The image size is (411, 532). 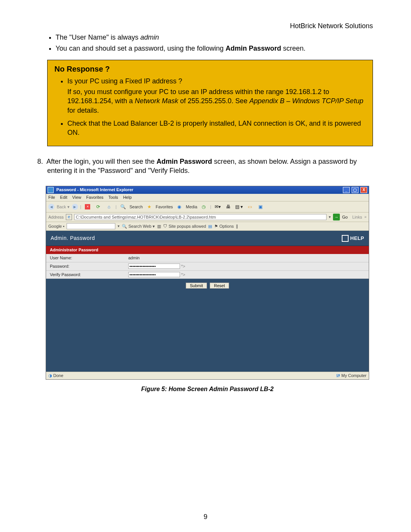 What do you see at coordinates (207, 198) in the screenshot?
I see `browser-menubar: File Edit View Favorites Tools Help` at bounding box center [207, 198].